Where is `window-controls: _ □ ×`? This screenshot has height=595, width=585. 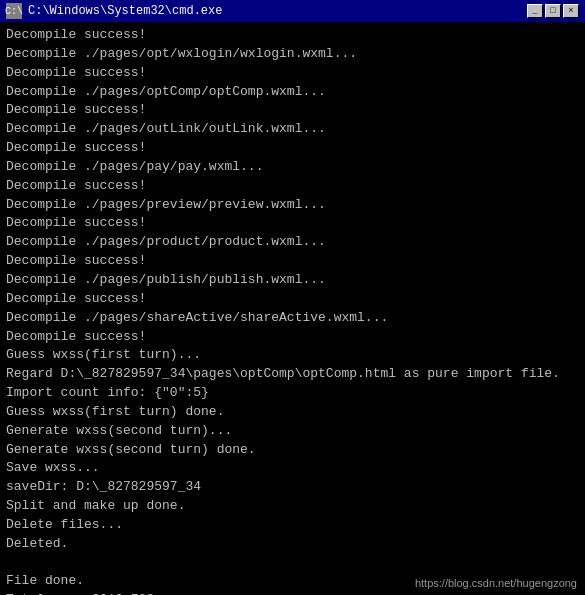 window-controls: _ □ × is located at coordinates (553, 11).